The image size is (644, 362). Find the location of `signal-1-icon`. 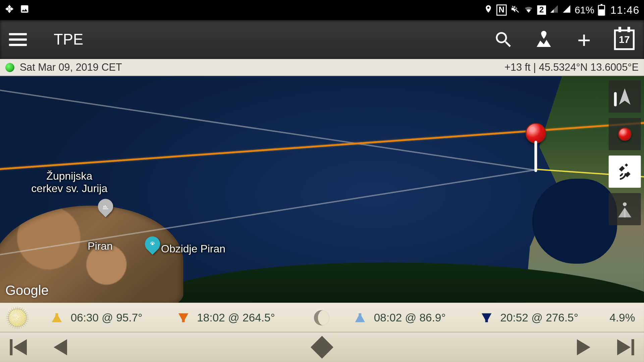

signal-1-icon is located at coordinates (554, 10).